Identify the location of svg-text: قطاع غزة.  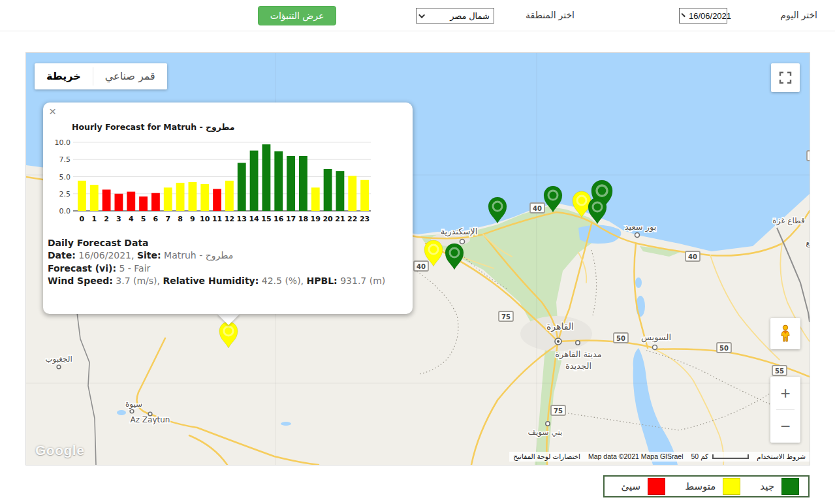
(789, 221).